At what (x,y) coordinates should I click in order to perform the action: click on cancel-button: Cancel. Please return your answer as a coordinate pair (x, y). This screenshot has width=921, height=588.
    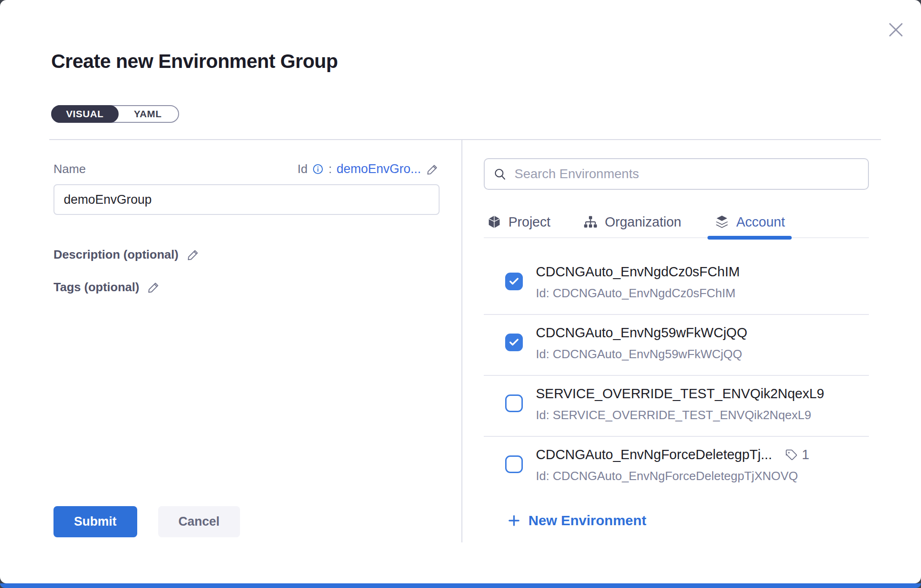
    Looking at the image, I should click on (199, 522).